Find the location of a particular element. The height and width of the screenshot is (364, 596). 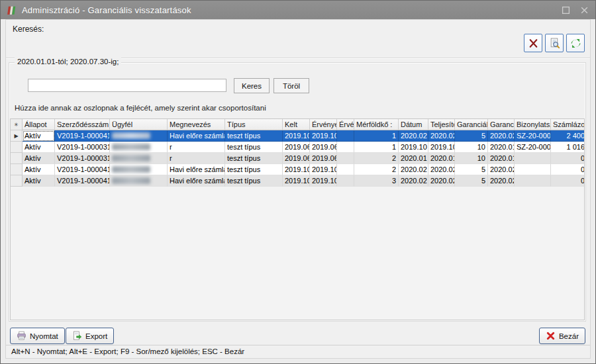

column-header: Típus is located at coordinates (254, 124).